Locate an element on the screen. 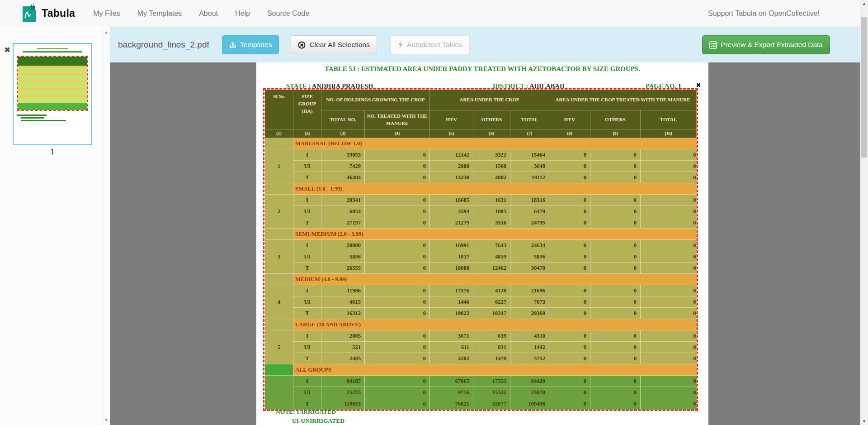  value-cell: 2005 is located at coordinates (343, 336).